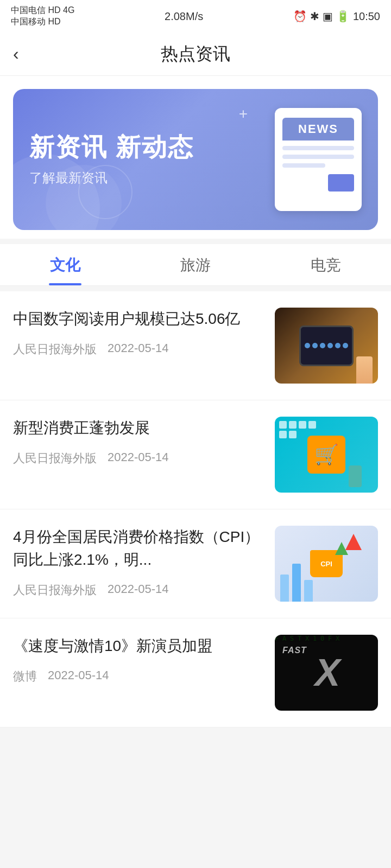 The width and height of the screenshot is (391, 868). What do you see at coordinates (55, 458) in the screenshot?
I see `news-source-2: 人民日报海外版` at bounding box center [55, 458].